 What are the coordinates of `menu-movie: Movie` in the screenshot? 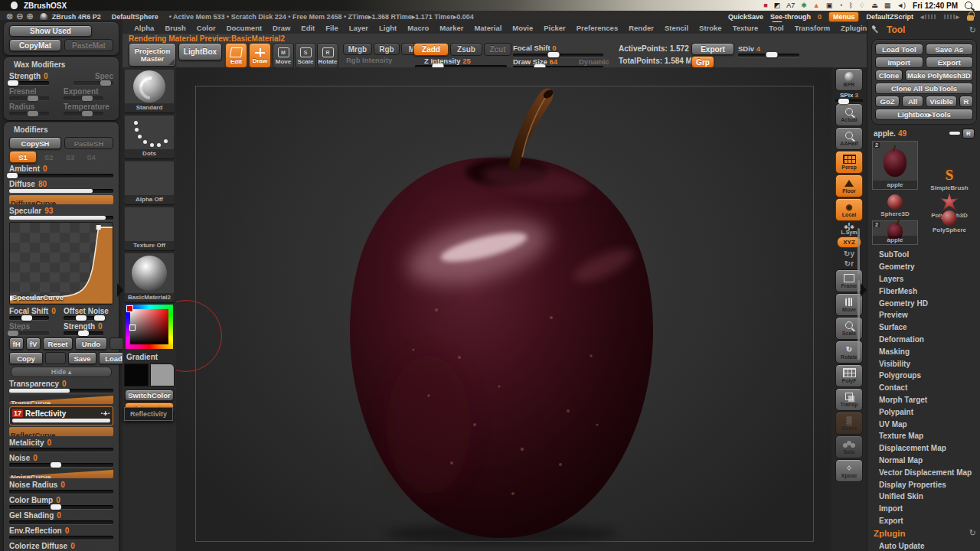 It's located at (522, 28).